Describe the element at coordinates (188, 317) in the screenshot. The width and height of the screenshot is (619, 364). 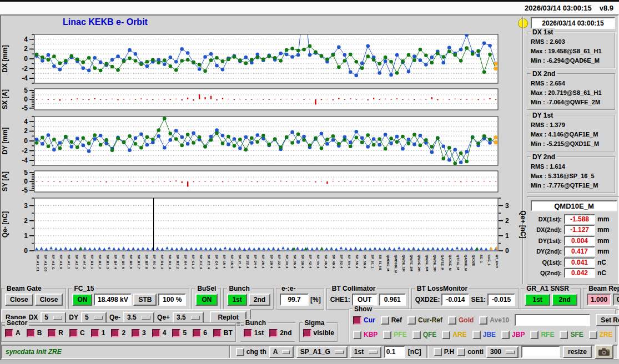
I see `range-qep-dropdown: 3.5` at that location.